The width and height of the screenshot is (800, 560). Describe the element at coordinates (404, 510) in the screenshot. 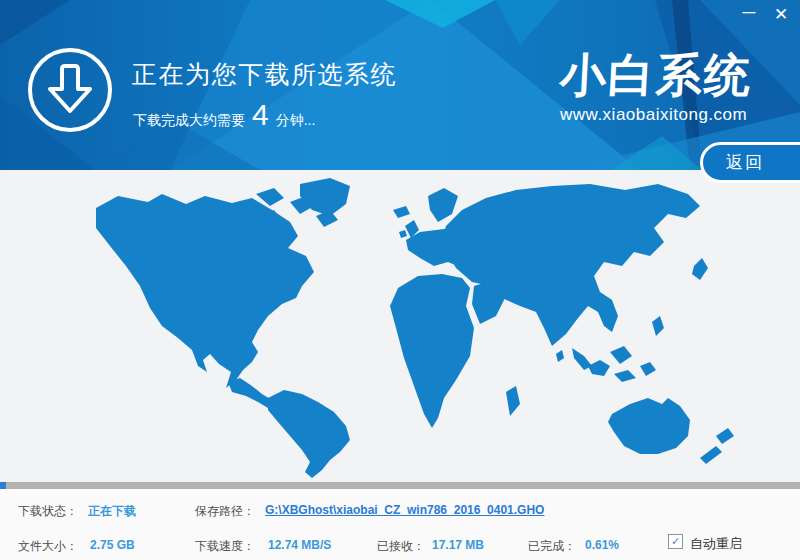

I see `save-path-link: G:\XBGhost\xiaobai_CZ_win786_2016_0401.G…` at that location.